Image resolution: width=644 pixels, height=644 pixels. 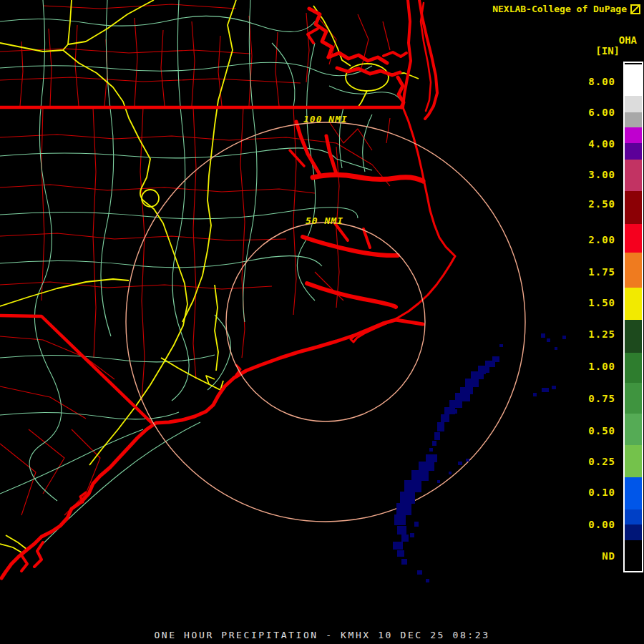 What do you see at coordinates (587, 82) in the screenshot?
I see `legend-tick-label: 8.00` at bounding box center [587, 82].